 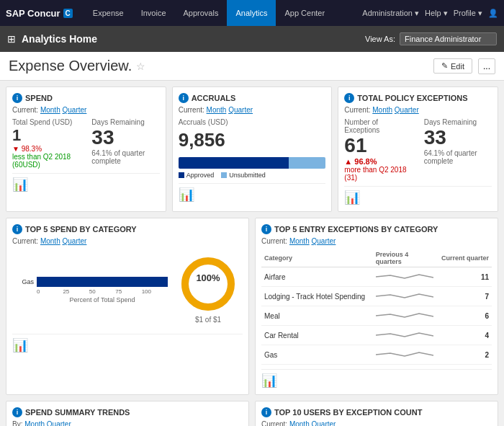 I want to click on spend-quarter-link: Quarter, so click(x=74, y=110).